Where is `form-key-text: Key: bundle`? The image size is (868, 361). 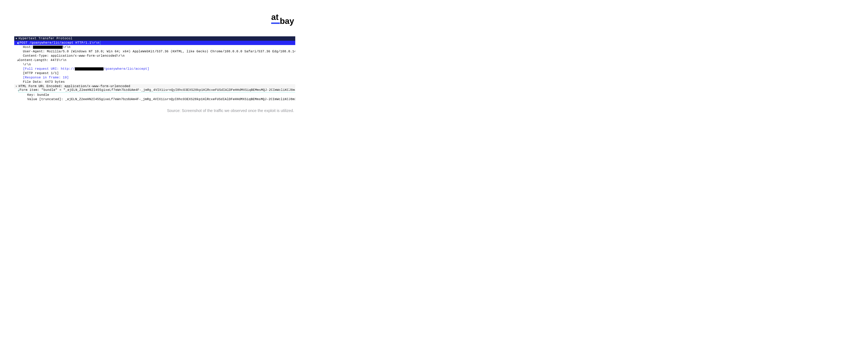
form-key-text: Key: bundle is located at coordinates (155, 95).